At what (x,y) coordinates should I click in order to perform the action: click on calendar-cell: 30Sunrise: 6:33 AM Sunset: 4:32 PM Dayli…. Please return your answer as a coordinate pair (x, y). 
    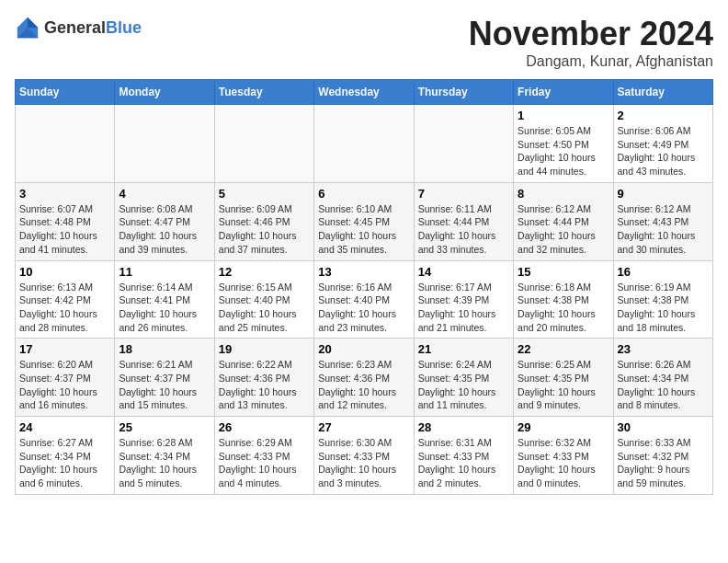
    Looking at the image, I should click on (663, 456).